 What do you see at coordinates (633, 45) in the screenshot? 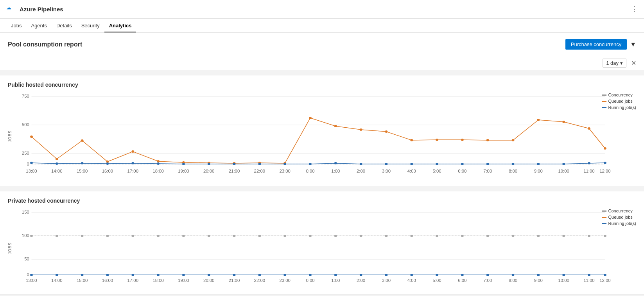
I see `filter-icon: ▼` at bounding box center [633, 45].